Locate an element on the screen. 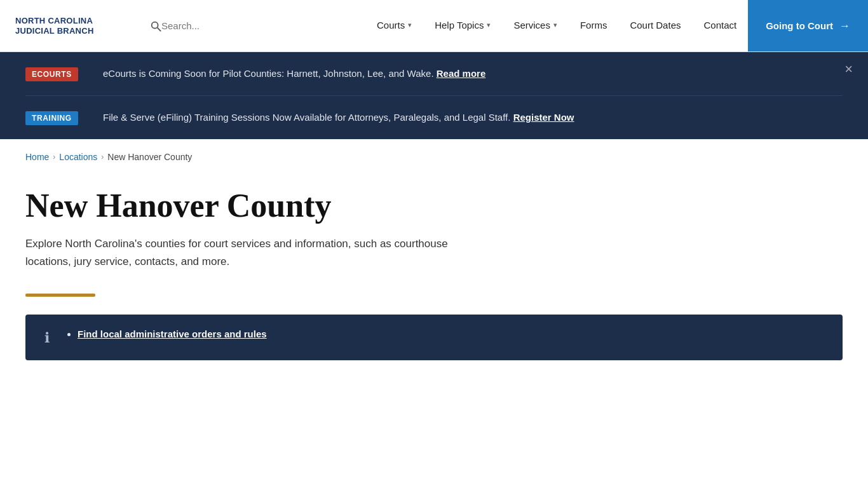  nav-item-help-topics: Help Topics ▾ is located at coordinates (463, 25).